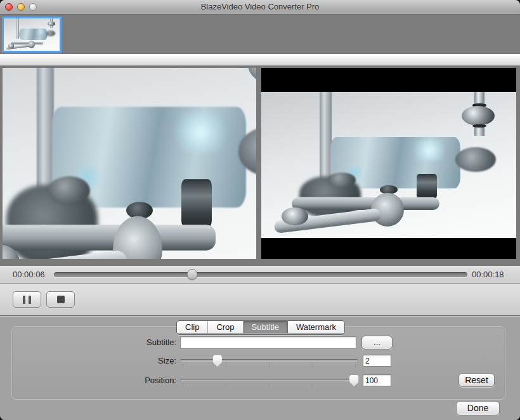  Describe the element at coordinates (269, 361) in the screenshot. I see `size-slider` at that location.